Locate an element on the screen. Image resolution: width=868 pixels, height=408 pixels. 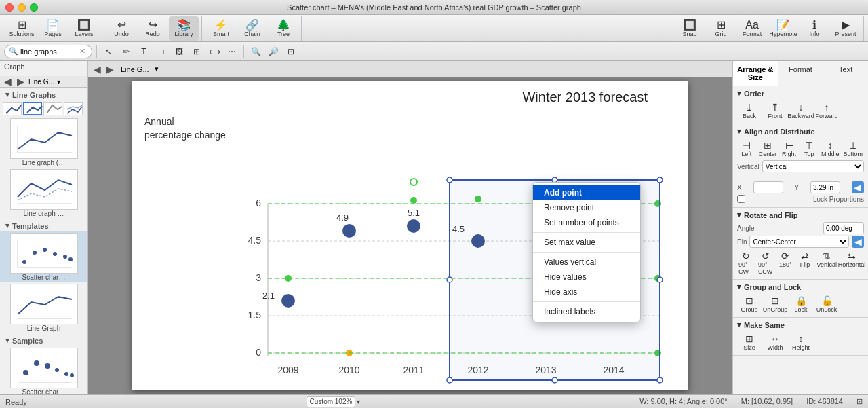
x-input is located at coordinates (768, 187).